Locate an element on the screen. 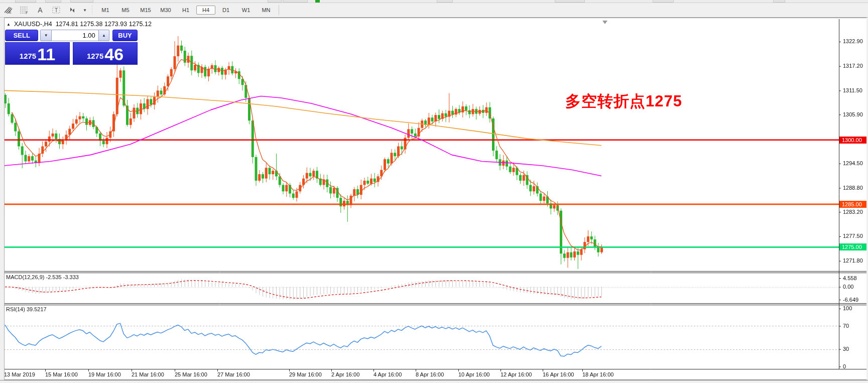 This screenshot has height=383, width=868. price-axis-tick: 1283.20 is located at coordinates (853, 212).